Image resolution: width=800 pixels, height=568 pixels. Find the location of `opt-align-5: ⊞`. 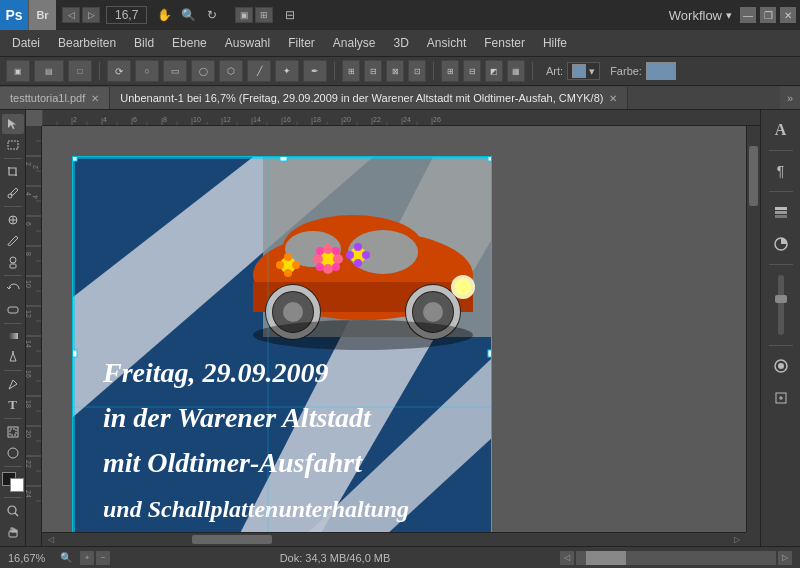

opt-align-5: ⊞ is located at coordinates (450, 71).